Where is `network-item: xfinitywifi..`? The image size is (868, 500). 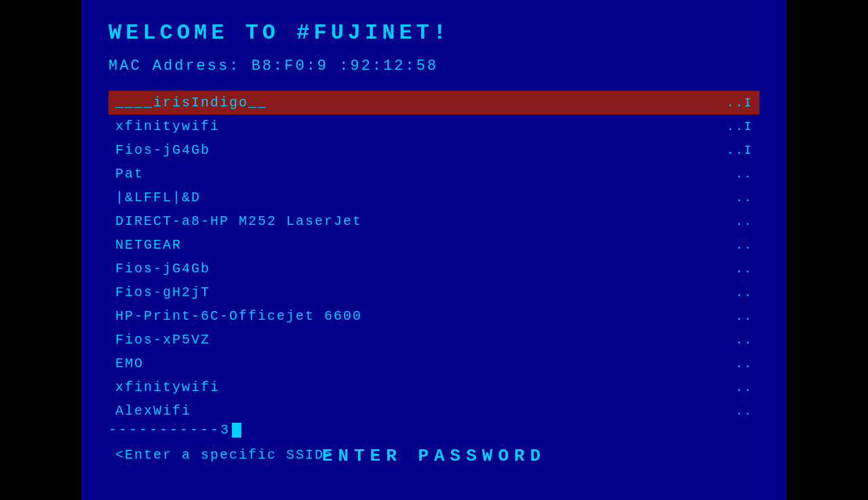 network-item: xfinitywifi.. is located at coordinates (434, 388).